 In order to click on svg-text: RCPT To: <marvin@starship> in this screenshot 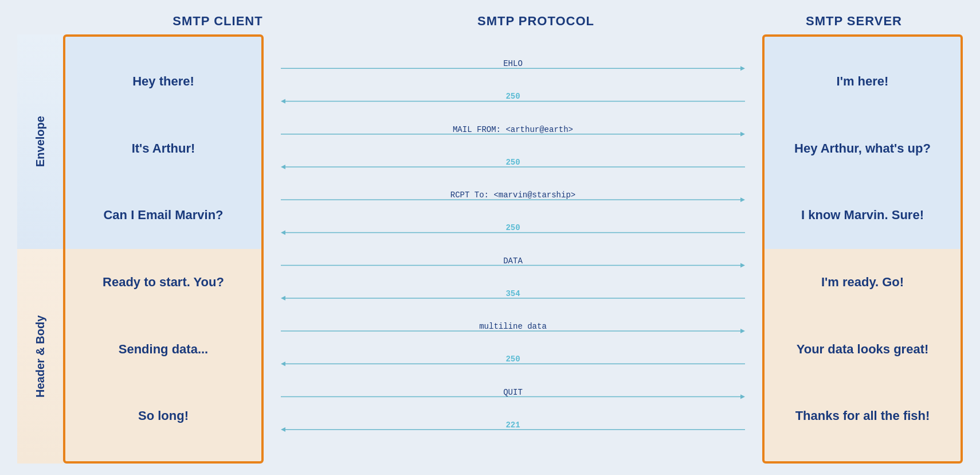, I will do `click(513, 195)`.